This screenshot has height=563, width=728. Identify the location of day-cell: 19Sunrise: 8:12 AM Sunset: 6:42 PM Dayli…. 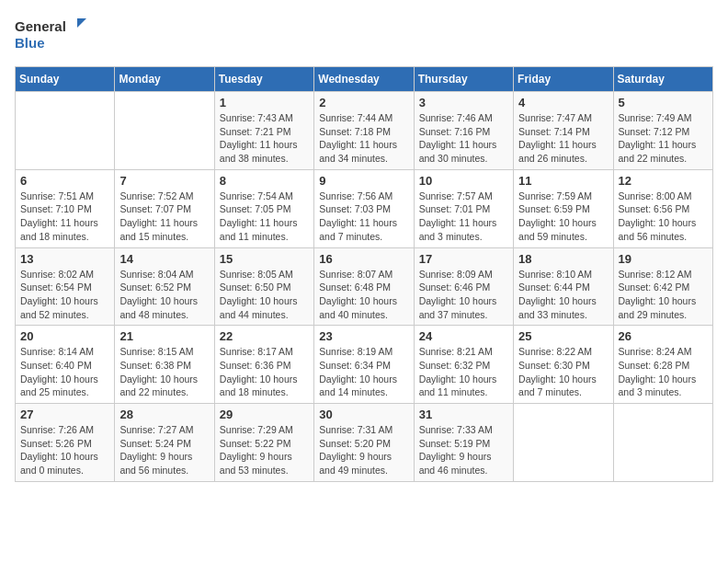
(663, 287).